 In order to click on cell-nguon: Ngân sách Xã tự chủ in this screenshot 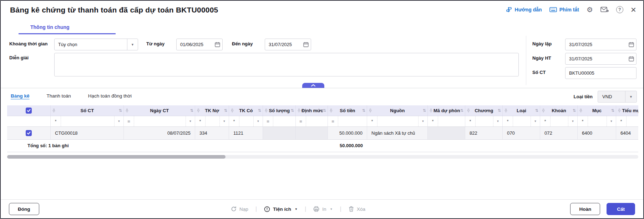, I will do `click(397, 133)`.